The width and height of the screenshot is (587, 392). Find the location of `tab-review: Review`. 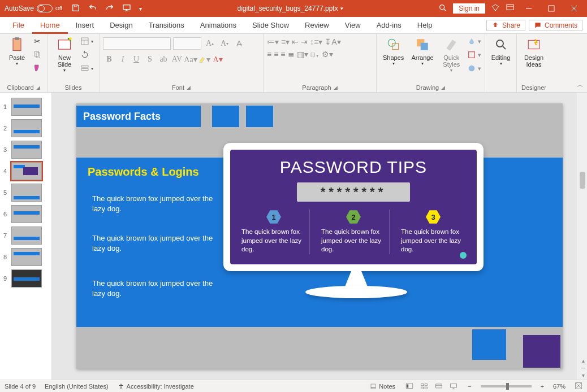

tab-review: Review is located at coordinates (317, 25).